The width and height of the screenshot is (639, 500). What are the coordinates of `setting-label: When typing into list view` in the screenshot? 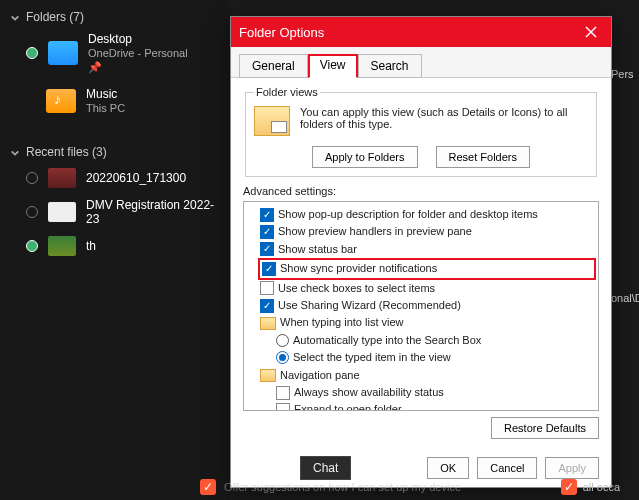 It's located at (342, 322).